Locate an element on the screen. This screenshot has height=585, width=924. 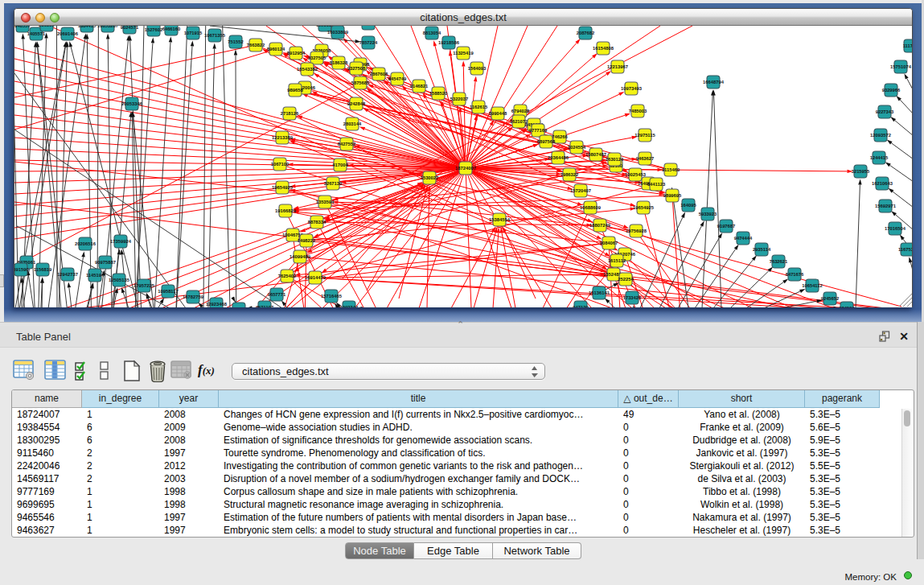
svg-text: 19166829 is located at coordinates (286, 211).